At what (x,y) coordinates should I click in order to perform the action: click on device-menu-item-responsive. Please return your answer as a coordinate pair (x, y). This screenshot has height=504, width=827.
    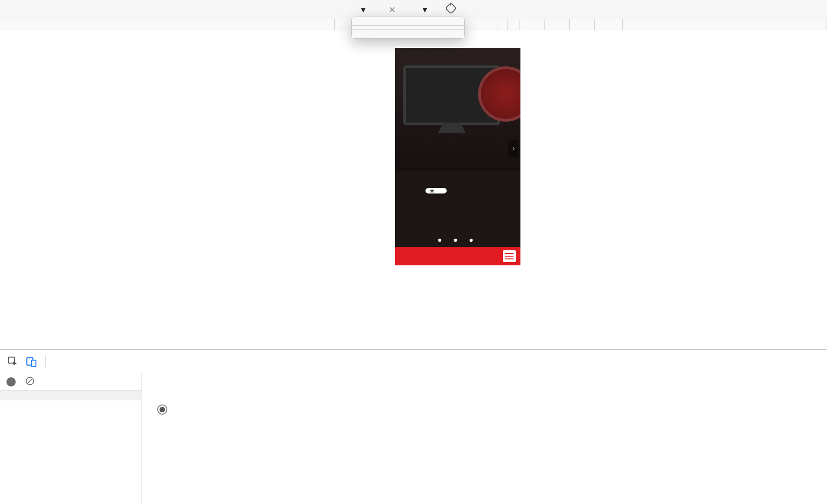
    Looking at the image, I should click on (408, 21).